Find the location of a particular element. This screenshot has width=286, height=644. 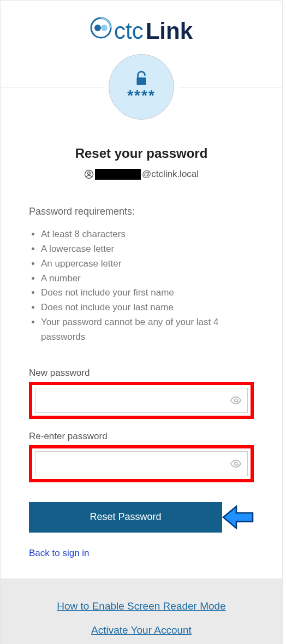

requirement-item: Your password cannot be any of your last… is located at coordinates (147, 330).